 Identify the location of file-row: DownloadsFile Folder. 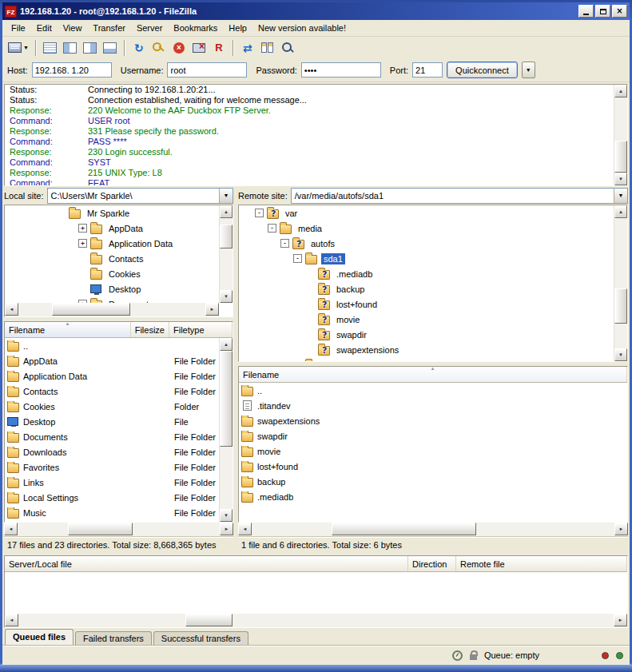
(112, 452).